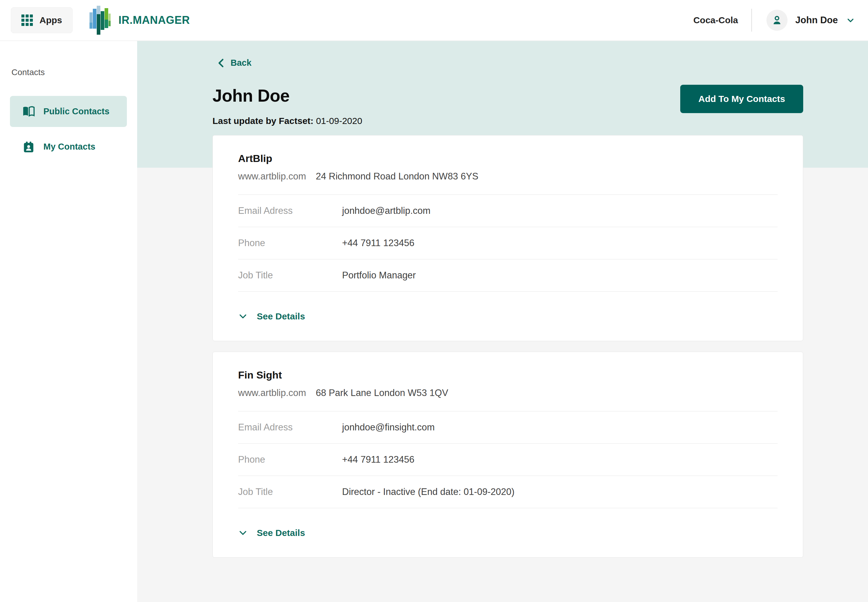 This screenshot has width=868, height=602. What do you see at coordinates (27, 20) in the screenshot?
I see `apps-grid-icon` at bounding box center [27, 20].